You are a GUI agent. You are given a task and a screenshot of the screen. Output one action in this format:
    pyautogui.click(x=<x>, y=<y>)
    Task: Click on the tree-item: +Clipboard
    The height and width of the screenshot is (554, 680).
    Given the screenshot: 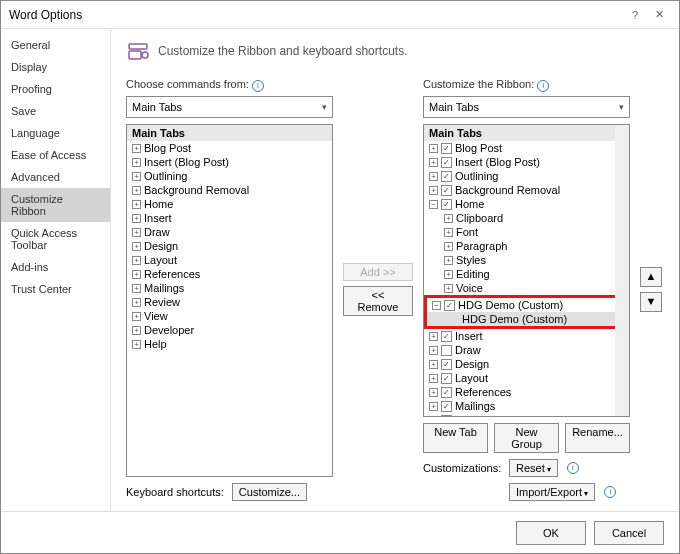 What is the action you would take?
    pyautogui.click(x=526, y=218)
    